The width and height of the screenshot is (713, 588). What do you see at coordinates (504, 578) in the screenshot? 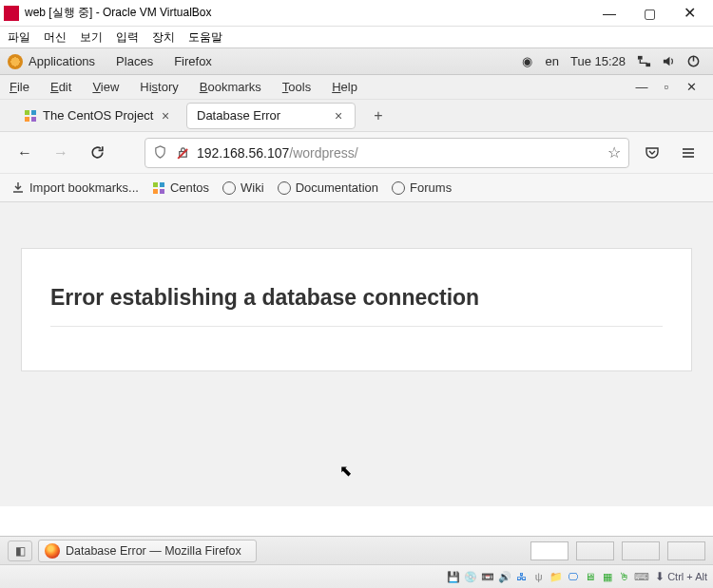
I see `vb-audio-icon: 🔊` at bounding box center [504, 578].